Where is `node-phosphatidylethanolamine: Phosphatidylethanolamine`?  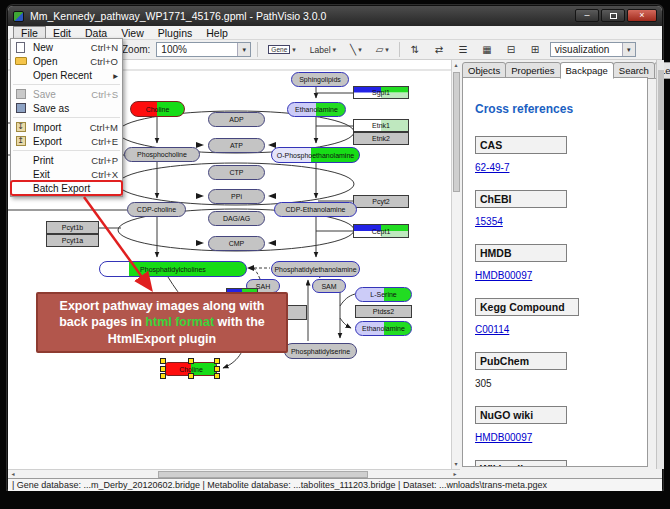
node-phosphatidylethanolamine: Phosphatidylethanolamine is located at coordinates (316, 269).